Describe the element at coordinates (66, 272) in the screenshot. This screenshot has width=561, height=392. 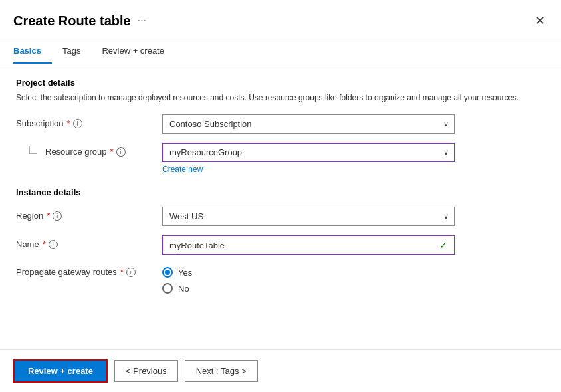
I see `propagate-label: Propagate gateway routes` at that location.